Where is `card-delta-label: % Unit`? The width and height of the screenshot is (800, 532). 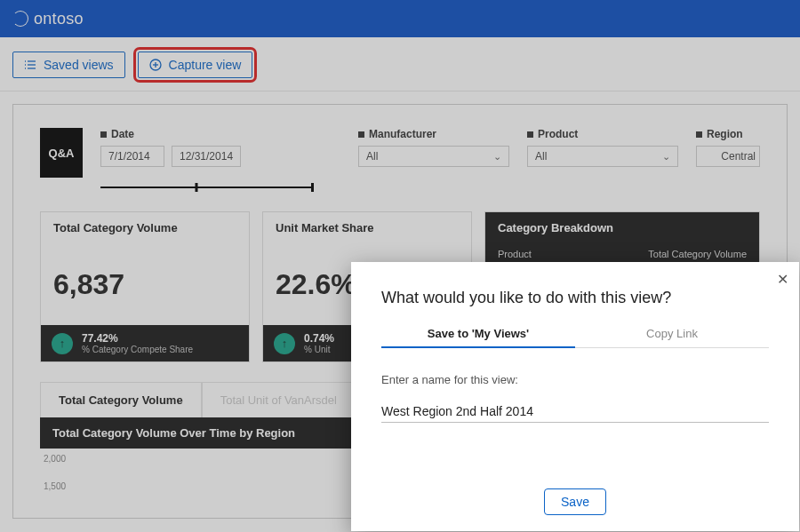
card-delta-label: % Unit is located at coordinates (319, 350).